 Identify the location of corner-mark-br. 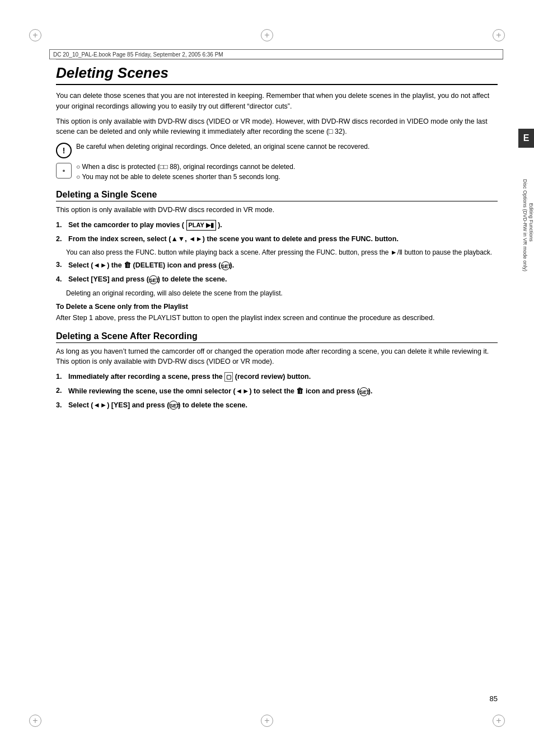
(499, 721).